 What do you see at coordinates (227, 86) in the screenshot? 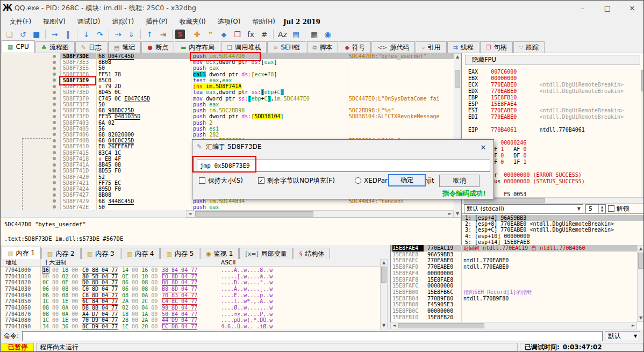
I see `disasm-row: 5D8F73EB∨ 79 2Djns im.5D8F741A` at bounding box center [227, 86].